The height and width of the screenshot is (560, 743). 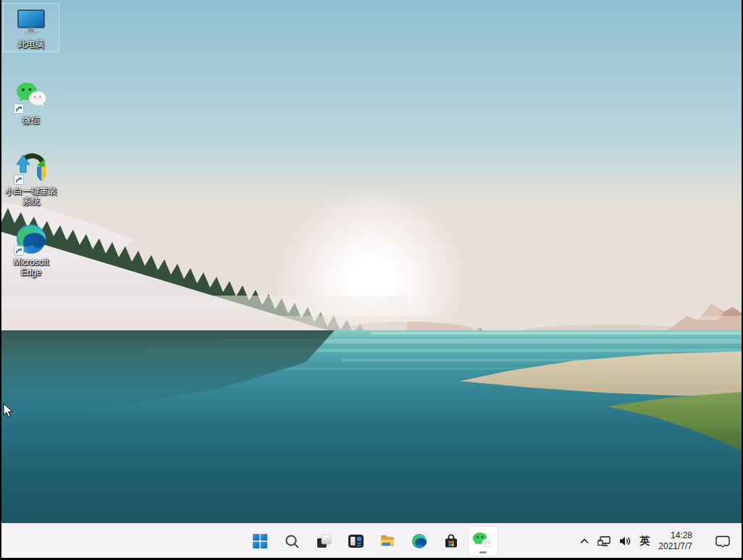 What do you see at coordinates (372, 540) in the screenshot?
I see `taskbar: 英 14:28 2021/7/7` at bounding box center [372, 540].